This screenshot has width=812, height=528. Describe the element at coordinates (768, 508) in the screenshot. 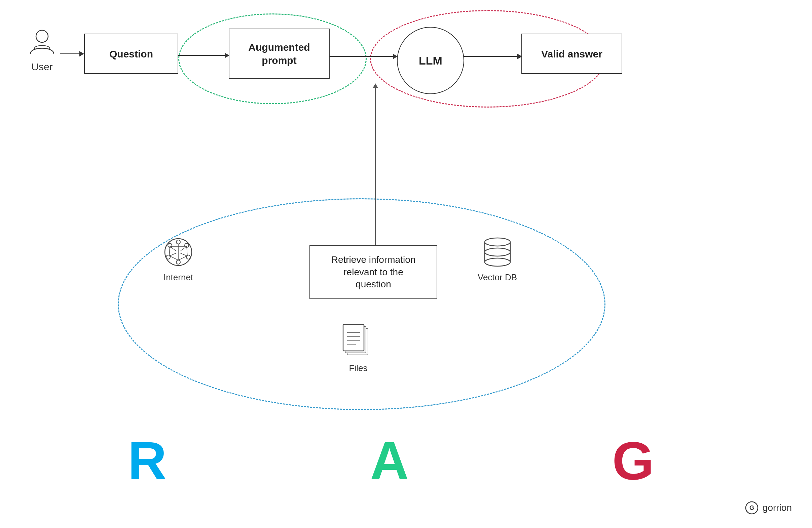

I see `gorrion-logo: G gorrion` at that location.